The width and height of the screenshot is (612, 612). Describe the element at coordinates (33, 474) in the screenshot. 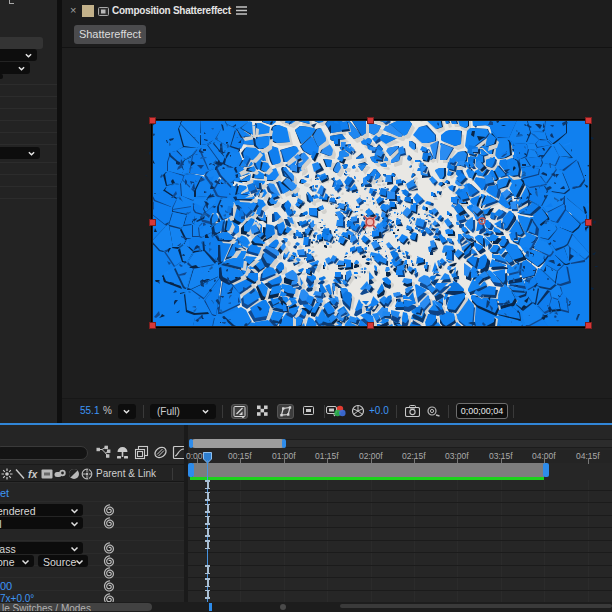

I see `svg-text: fx` at that location.